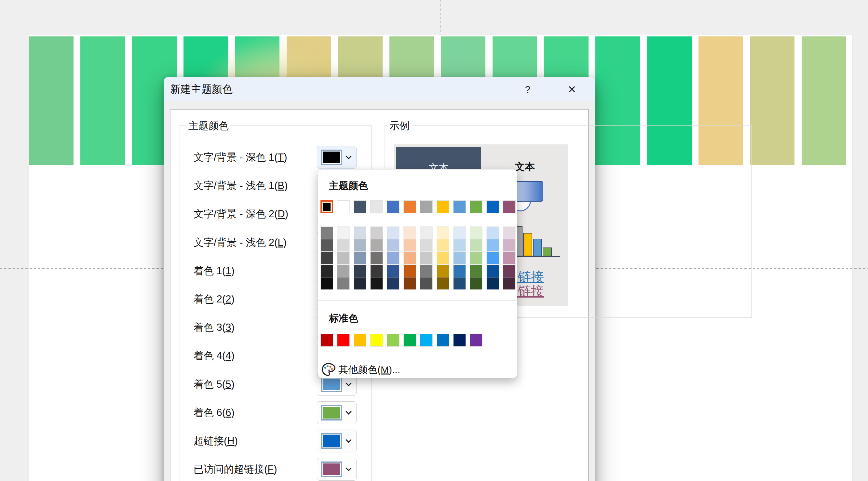  What do you see at coordinates (572, 90) in the screenshot?
I see `close-button: ✕` at bounding box center [572, 90].